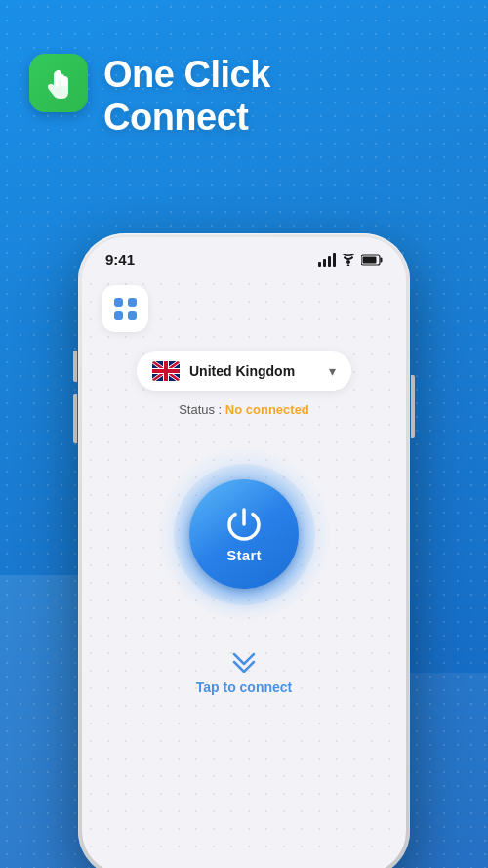 Image resolution: width=488 pixels, height=868 pixels. What do you see at coordinates (244, 534) in the screenshot?
I see `power-button-container: Start` at bounding box center [244, 534].